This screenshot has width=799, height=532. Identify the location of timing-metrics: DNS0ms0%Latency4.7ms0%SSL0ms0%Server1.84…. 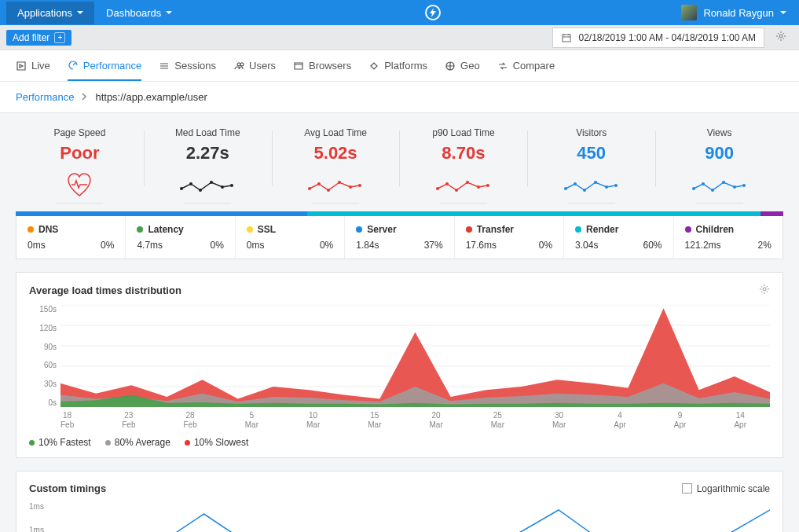
(399, 237).